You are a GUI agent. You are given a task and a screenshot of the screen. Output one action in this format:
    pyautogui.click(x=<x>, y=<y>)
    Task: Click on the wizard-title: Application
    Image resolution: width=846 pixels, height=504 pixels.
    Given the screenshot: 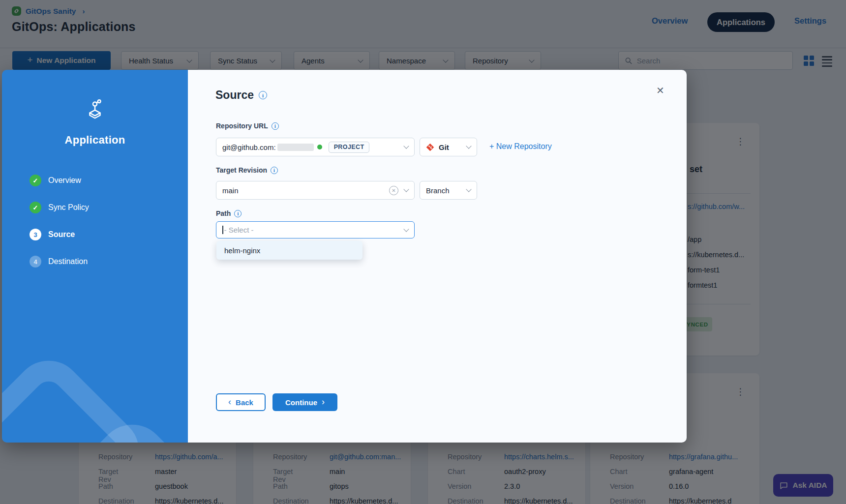 What is the action you would take?
    pyautogui.click(x=95, y=140)
    